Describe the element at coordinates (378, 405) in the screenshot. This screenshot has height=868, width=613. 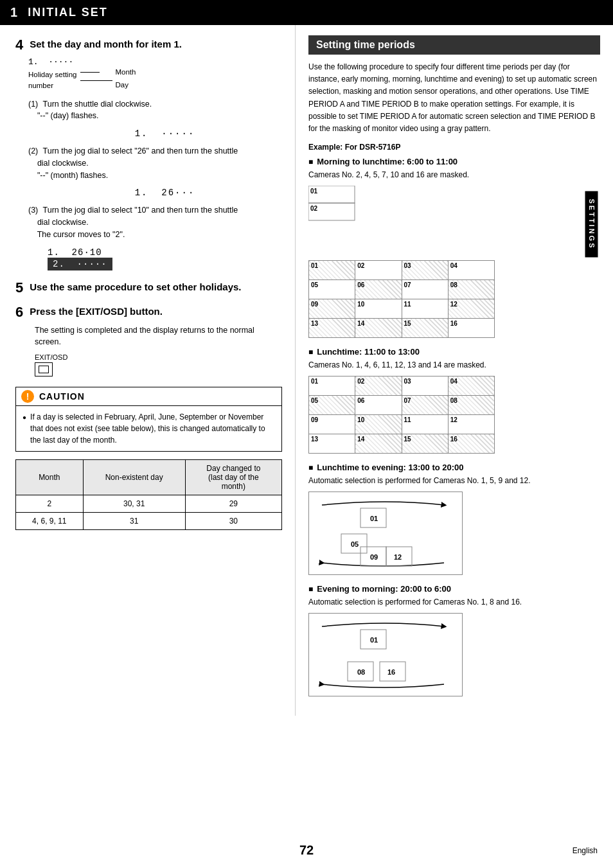
I see `cam-06: 06` at that location.